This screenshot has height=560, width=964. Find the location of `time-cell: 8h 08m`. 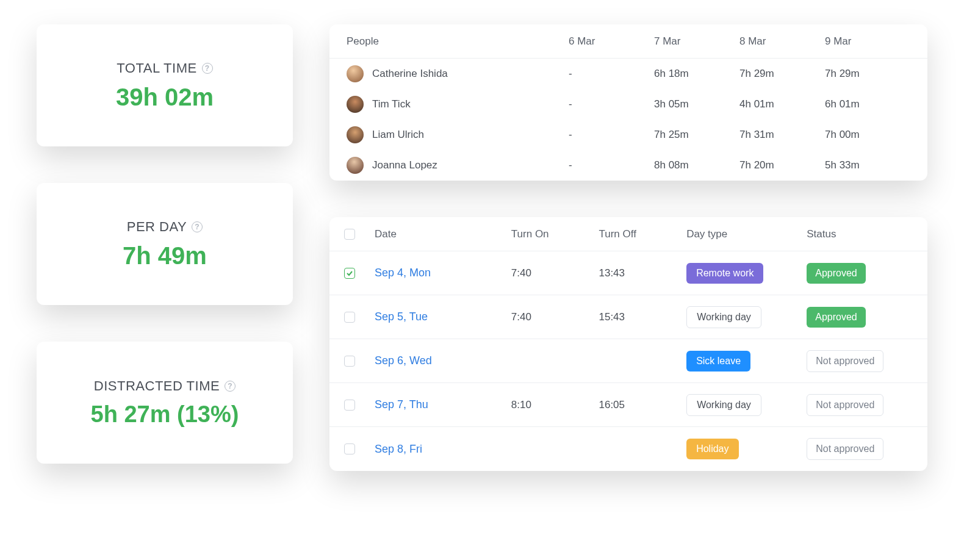

time-cell: 8h 08m is located at coordinates (697, 165).